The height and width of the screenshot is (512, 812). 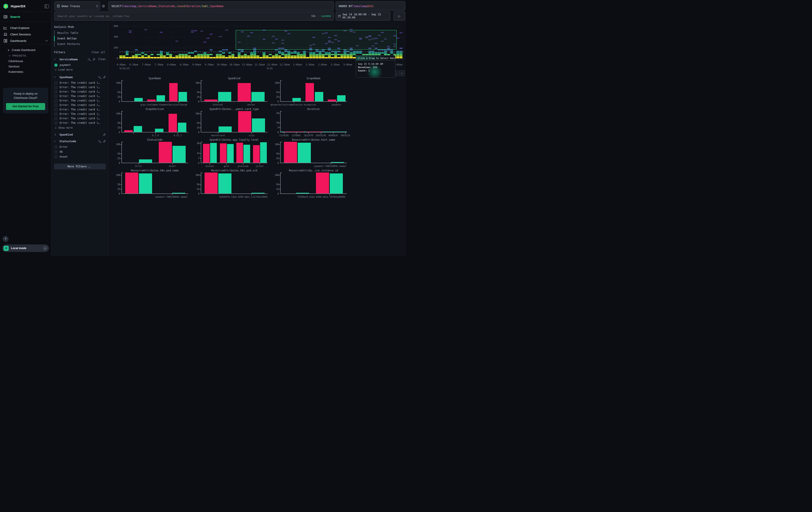 What do you see at coordinates (370, 6) in the screenshot?
I see `order-by-input: ORDER BY Timestamp DESC` at bounding box center [370, 6].